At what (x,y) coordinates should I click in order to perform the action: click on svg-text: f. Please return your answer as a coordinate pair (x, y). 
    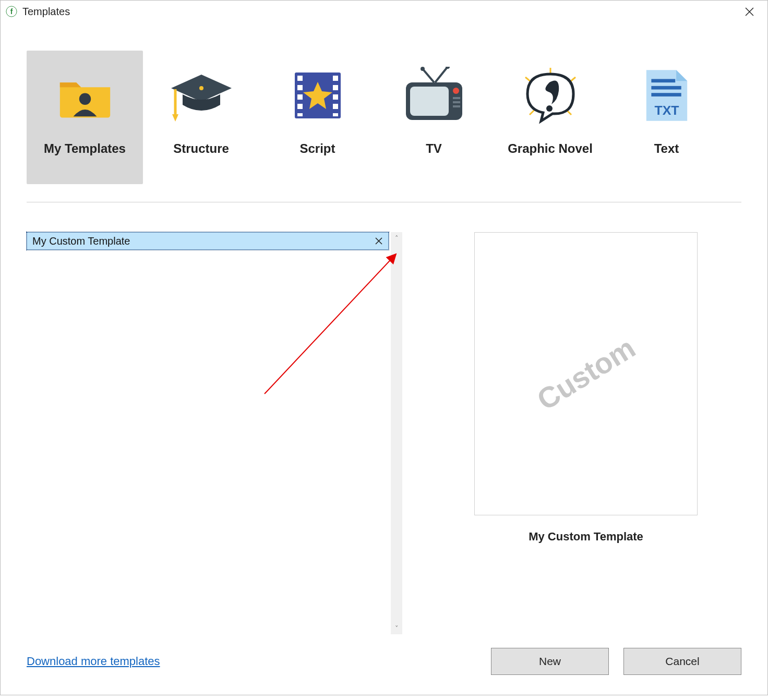
    Looking at the image, I should click on (11, 11).